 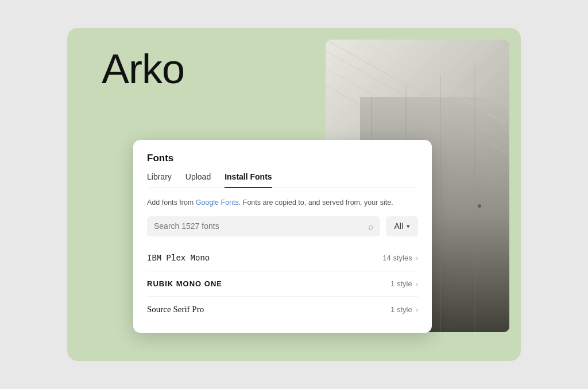 I want to click on tab-install-fonts: Install Fonts, so click(x=248, y=180).